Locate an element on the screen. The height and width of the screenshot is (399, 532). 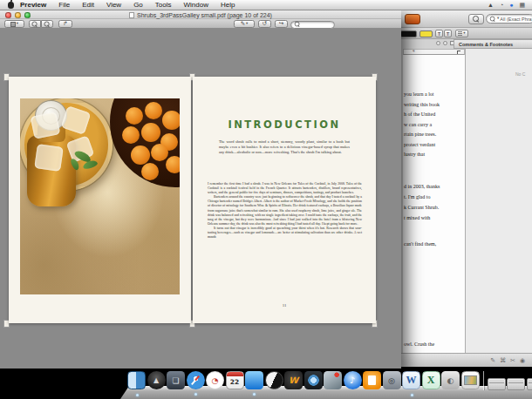
preview-search-field is located at coordinates (312, 24).